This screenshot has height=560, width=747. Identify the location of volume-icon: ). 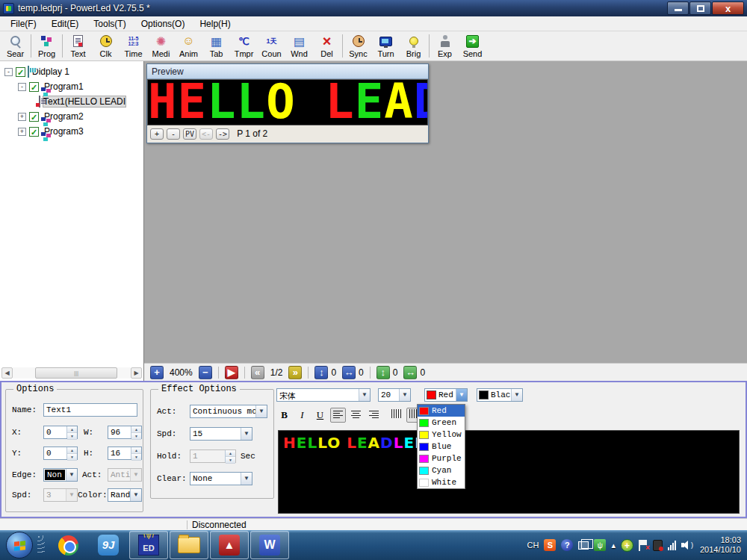
(686, 545).